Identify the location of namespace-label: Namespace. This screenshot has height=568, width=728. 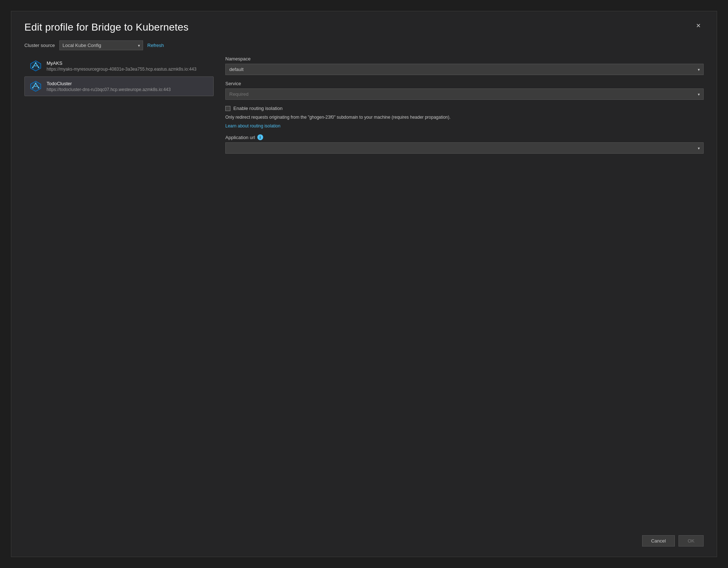
(464, 59).